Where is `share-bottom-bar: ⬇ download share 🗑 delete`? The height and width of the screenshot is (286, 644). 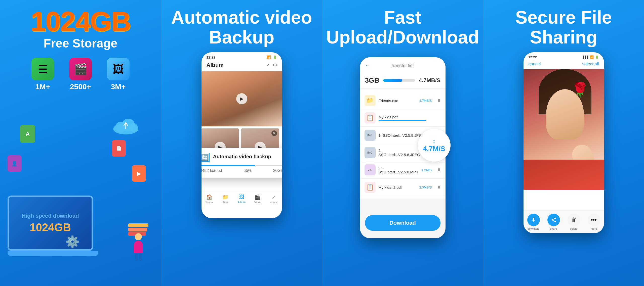
share-bottom-bar: ⬇ download share 🗑 delete is located at coordinates (564, 222).